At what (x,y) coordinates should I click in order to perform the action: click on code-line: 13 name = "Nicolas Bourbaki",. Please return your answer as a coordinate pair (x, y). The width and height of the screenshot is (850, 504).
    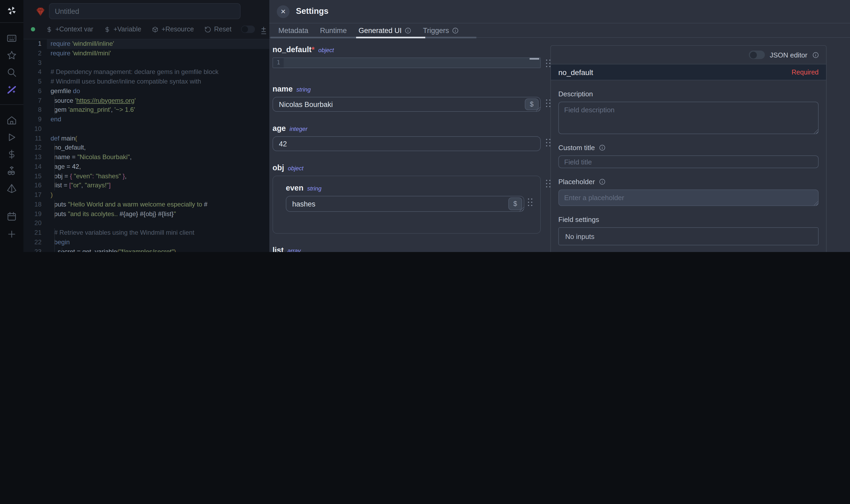
    Looking at the image, I should click on (146, 158).